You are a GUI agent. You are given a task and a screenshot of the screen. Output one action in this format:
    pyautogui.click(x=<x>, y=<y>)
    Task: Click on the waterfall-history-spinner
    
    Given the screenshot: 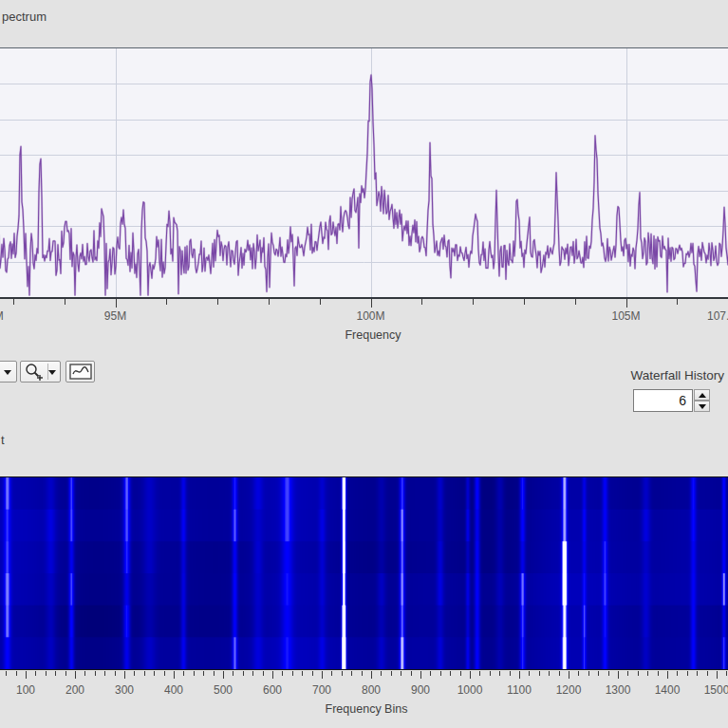 What is the action you would take?
    pyautogui.click(x=702, y=401)
    